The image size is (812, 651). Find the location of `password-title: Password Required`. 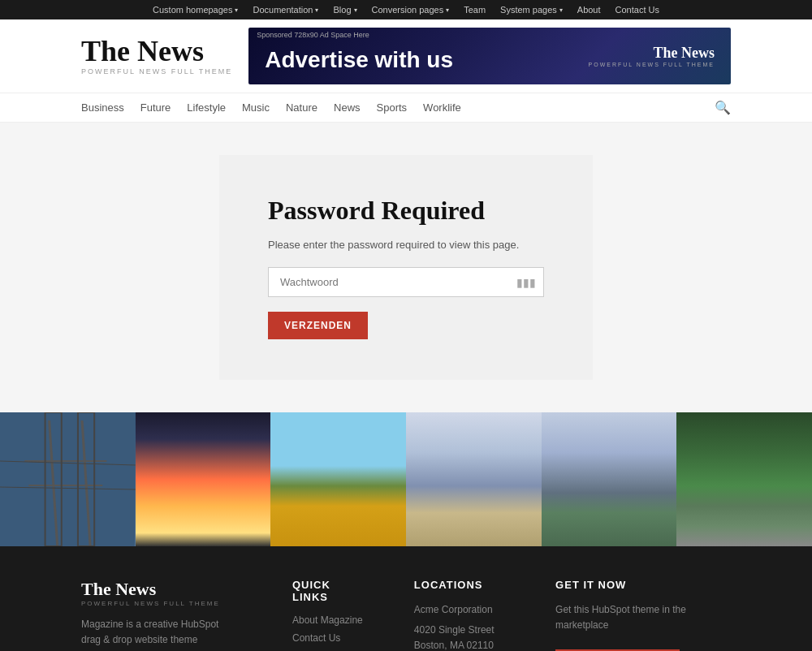

password-title: Password Required is located at coordinates (406, 211).